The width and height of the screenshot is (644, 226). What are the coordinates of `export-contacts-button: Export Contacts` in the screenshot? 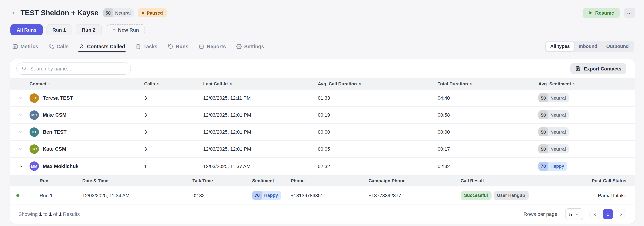 It's located at (598, 68).